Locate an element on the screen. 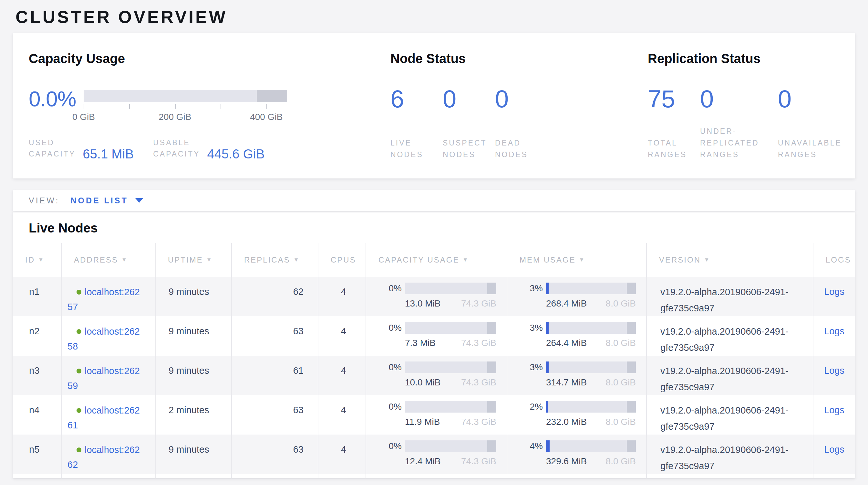  capacity-meter: 0% is located at coordinates (438, 367).